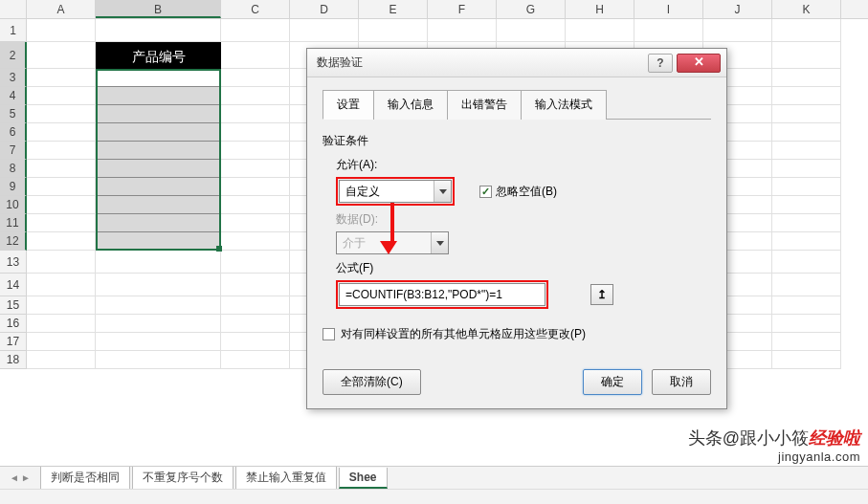 The width and height of the screenshot is (868, 504). I want to click on row-header: 2, so click(13, 55).